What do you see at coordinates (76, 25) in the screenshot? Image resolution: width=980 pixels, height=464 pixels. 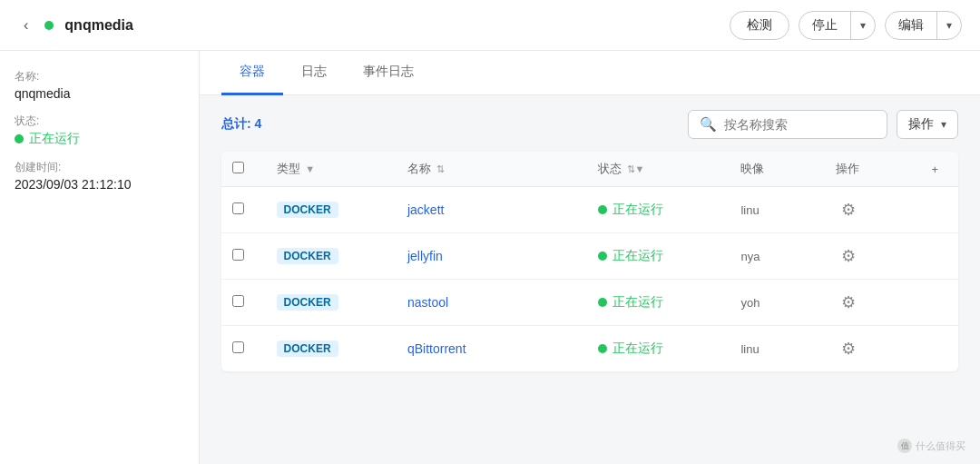 I see `top-bar-left: ‹ qnqmedia` at bounding box center [76, 25].